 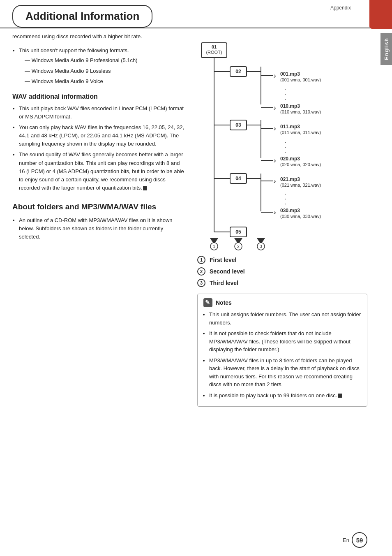 I want to click on intro-text: recommend using discs recorded with a hi…, so click(x=99, y=37).